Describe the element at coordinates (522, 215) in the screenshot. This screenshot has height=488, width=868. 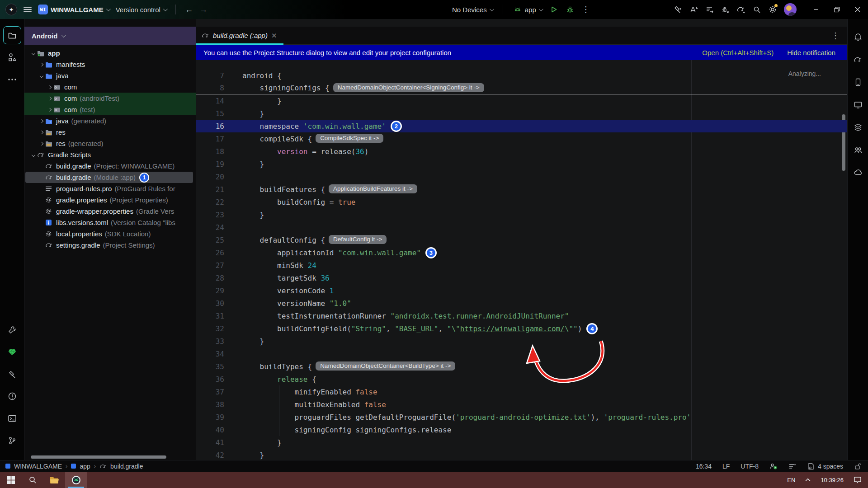
I see `code-line-23: 23 }` at that location.